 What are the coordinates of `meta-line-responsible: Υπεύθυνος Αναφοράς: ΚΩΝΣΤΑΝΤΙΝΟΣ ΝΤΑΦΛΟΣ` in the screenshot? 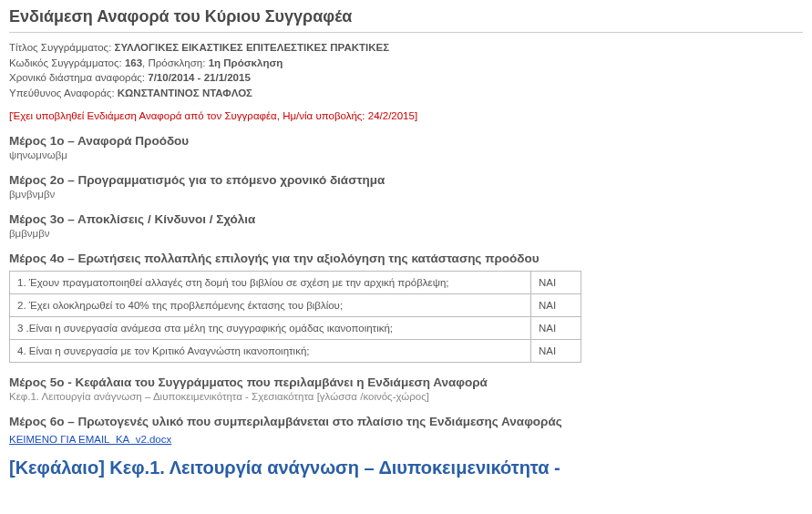 It's located at (406, 93).